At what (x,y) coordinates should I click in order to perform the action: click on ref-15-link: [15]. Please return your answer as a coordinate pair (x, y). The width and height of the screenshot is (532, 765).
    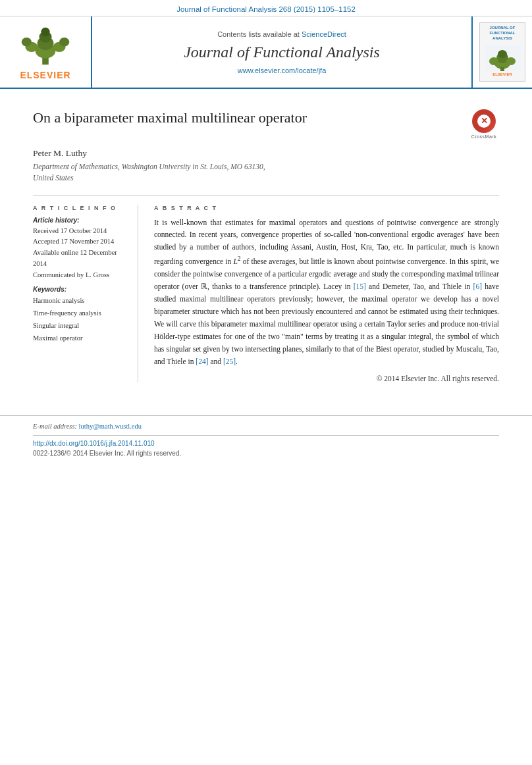
    Looking at the image, I should click on (359, 286).